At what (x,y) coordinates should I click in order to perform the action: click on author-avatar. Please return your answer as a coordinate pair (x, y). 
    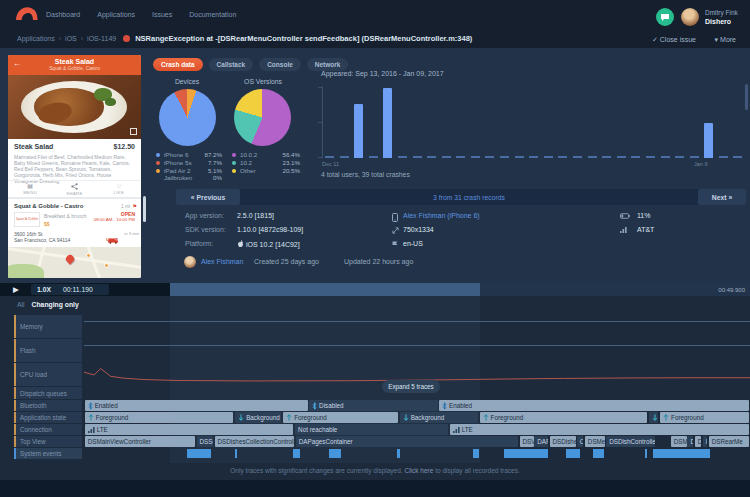
    Looking at the image, I should click on (190, 262).